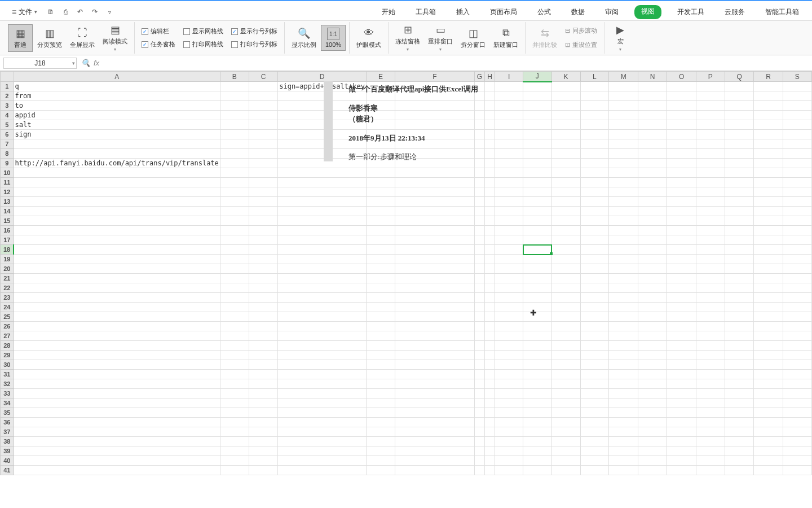 This screenshot has height=508, width=812. Describe the element at coordinates (797, 288) in the screenshot. I see `cell-S22` at that location.